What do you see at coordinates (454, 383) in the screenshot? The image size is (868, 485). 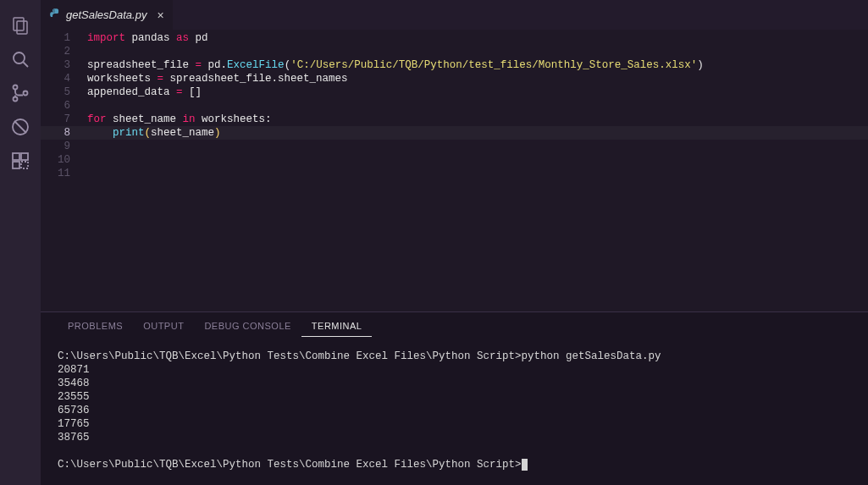 I see `terminal-output-line: 35468` at bounding box center [454, 383].